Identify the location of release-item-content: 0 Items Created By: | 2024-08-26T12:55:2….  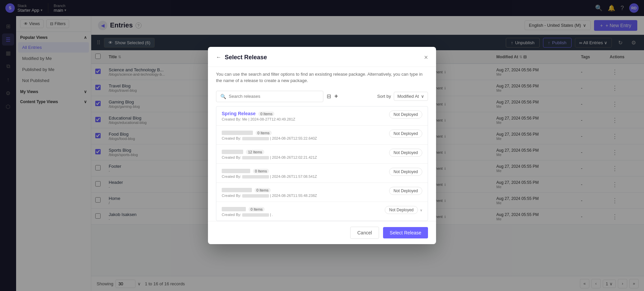
(305, 135).